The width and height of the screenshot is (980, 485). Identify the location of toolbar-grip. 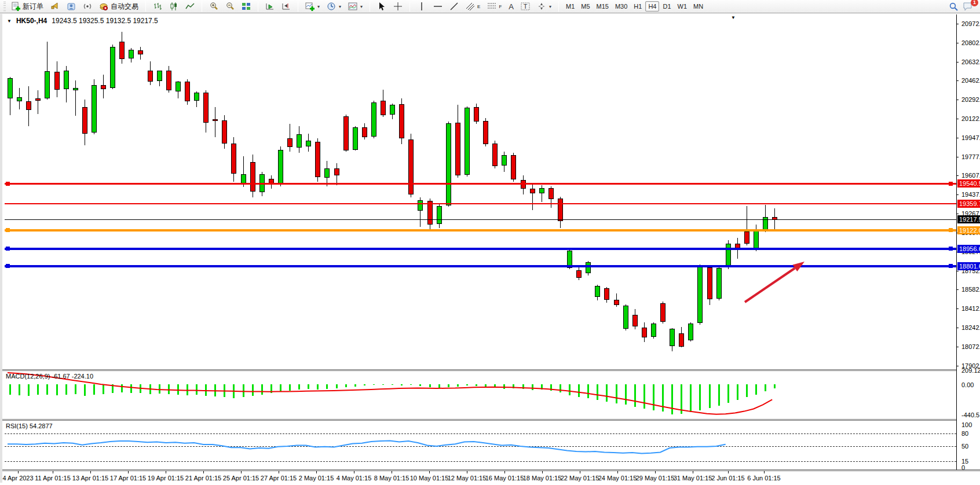
(5, 6).